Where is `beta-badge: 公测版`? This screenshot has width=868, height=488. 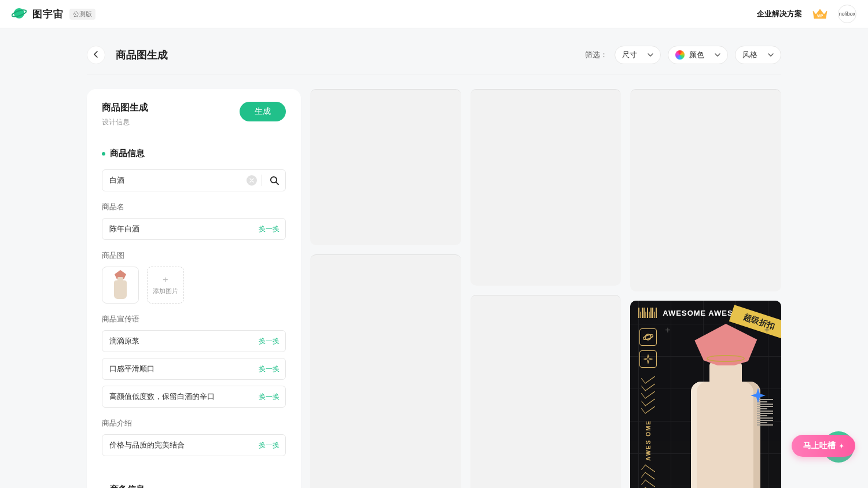
beta-badge: 公测版 is located at coordinates (82, 14).